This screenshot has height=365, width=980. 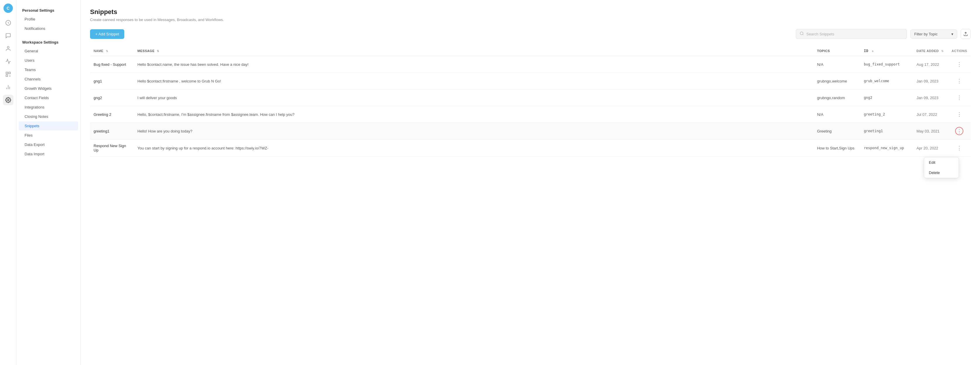 I want to click on cell-date: Aug 17, 2022, so click(x=931, y=65).